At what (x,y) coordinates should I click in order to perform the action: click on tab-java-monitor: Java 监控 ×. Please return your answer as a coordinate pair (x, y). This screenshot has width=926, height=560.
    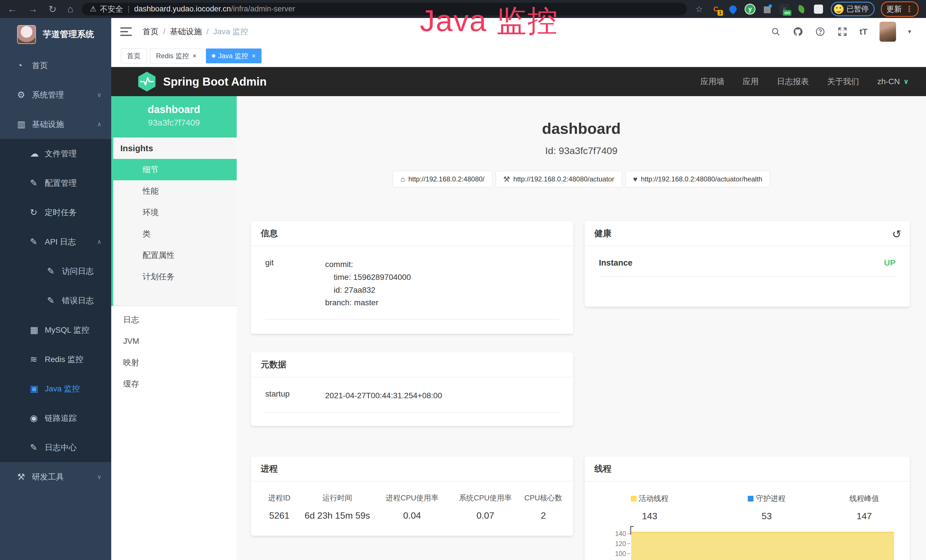
    Looking at the image, I should click on (234, 56).